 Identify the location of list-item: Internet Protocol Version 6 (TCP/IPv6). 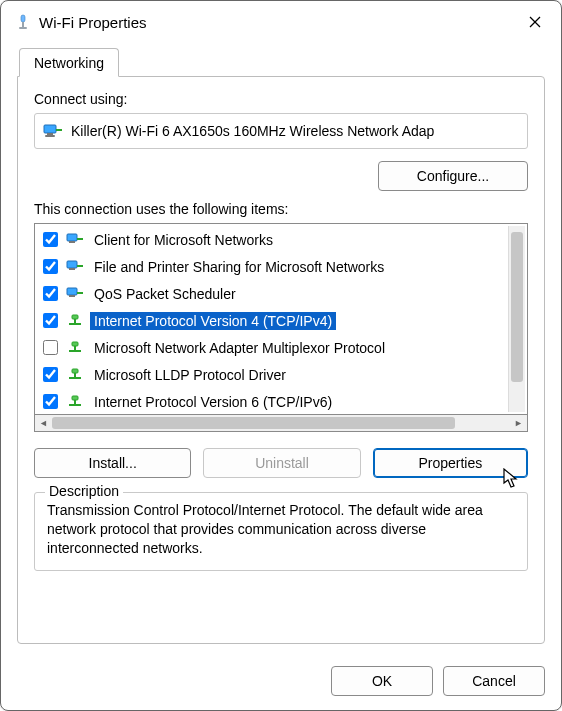
(274, 400).